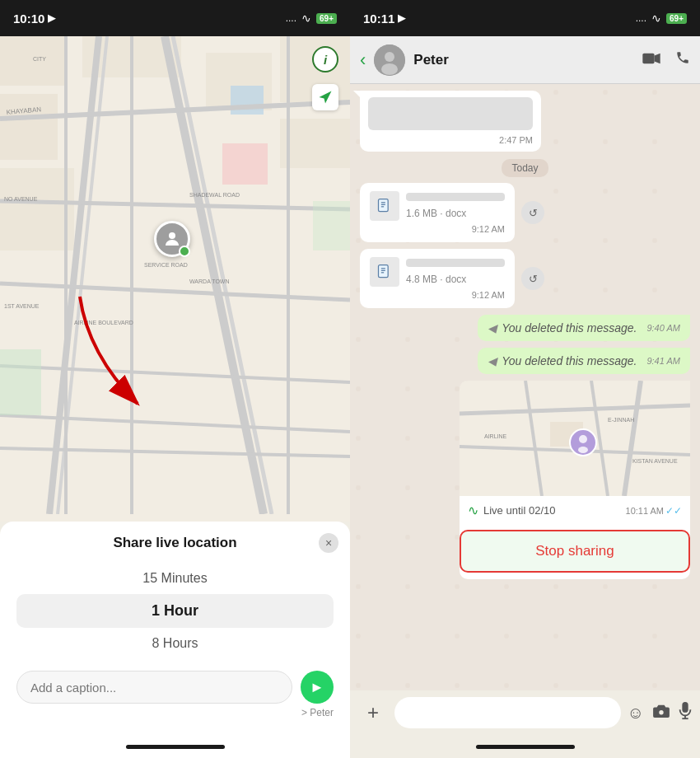  Describe the element at coordinates (552, 511) in the screenshot. I see `live-until-text: Live until 02/10` at that location.